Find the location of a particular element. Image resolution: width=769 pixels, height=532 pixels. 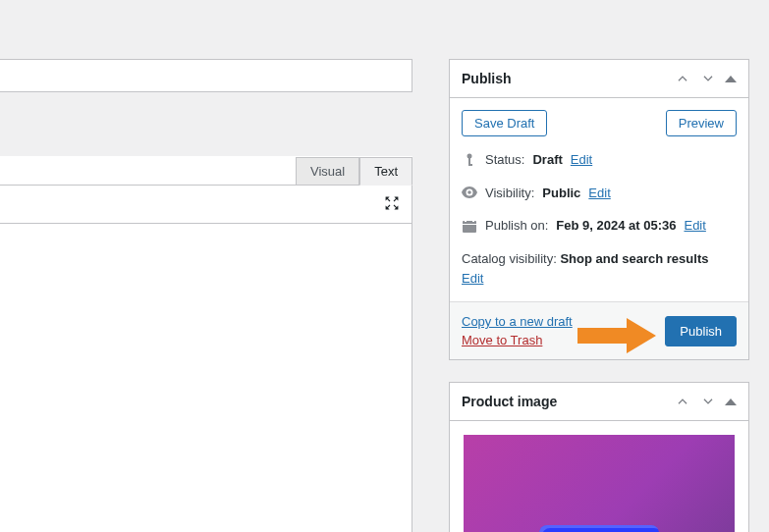

publish-title: Publish is located at coordinates (487, 79).